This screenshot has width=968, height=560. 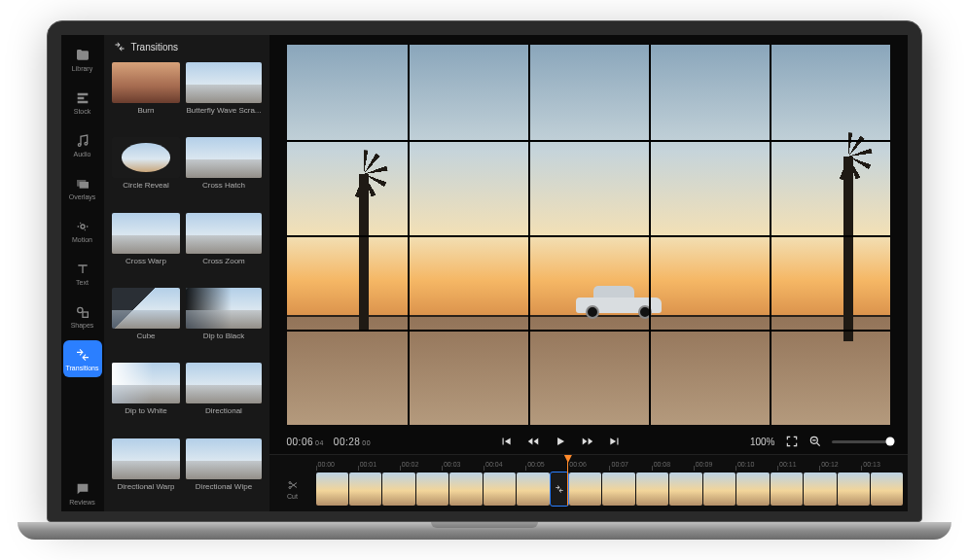 I want to click on transition-item: Directional Warp, so click(x=146, y=472).